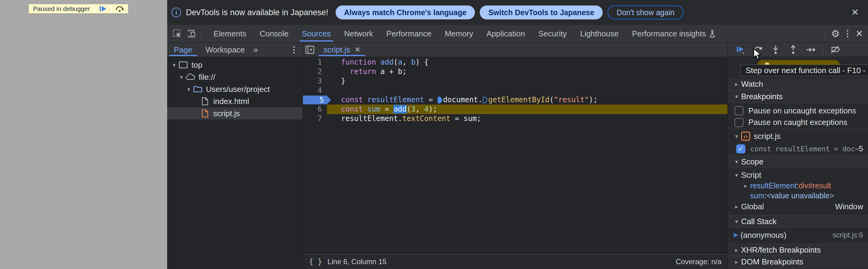  Describe the element at coordinates (541, 12) in the screenshot. I see `switch-to-japanese-button: Switch DevTools to Japanese` at that location.